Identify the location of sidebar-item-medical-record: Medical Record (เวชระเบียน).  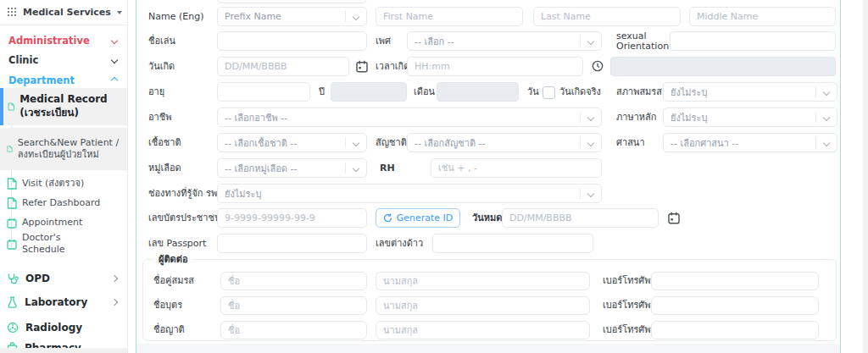
(64, 107).